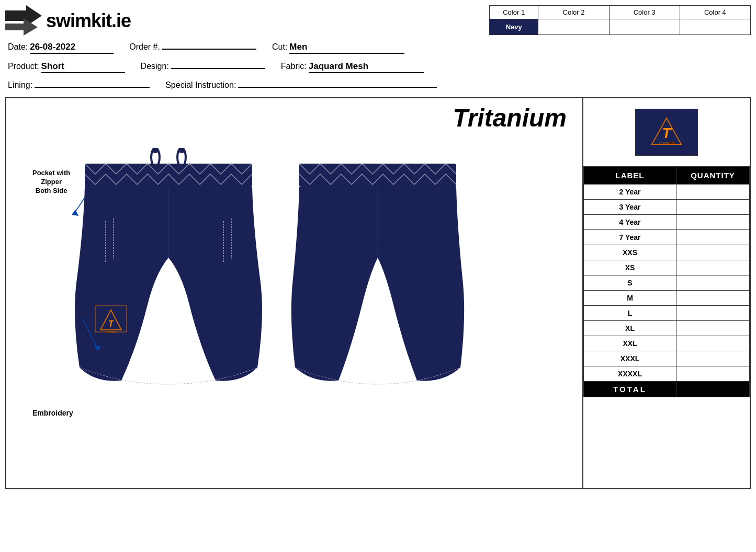  I want to click on page-header: swimkit.ie Color 1 Color 2 Color 3 Color…, so click(378, 21).